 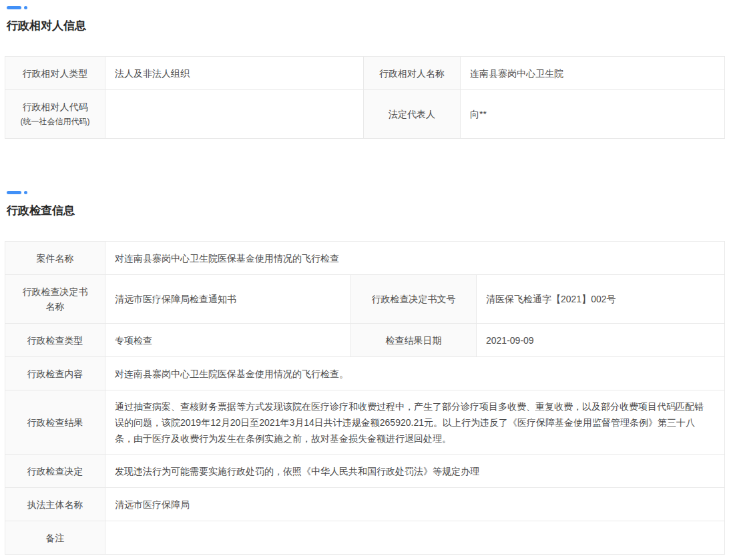 What do you see at coordinates (55, 73) in the screenshot?
I see `field-label-party-type: 行政相对人类型` at bounding box center [55, 73].